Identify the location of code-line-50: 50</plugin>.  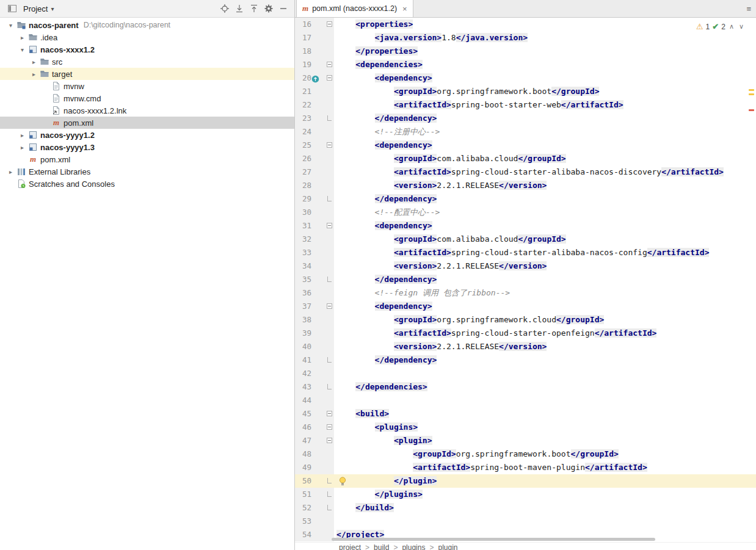
(525, 481).